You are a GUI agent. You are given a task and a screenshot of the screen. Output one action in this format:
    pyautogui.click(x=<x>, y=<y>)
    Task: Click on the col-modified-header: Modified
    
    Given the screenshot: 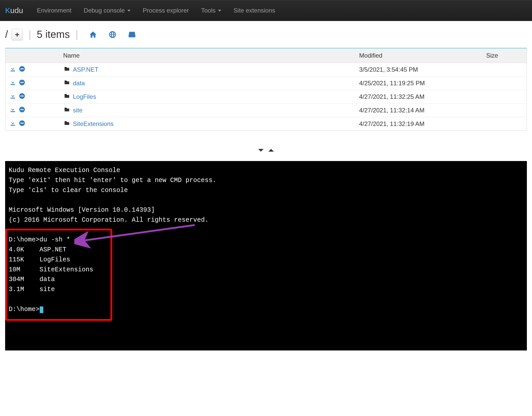 What is the action you would take?
    pyautogui.click(x=406, y=56)
    